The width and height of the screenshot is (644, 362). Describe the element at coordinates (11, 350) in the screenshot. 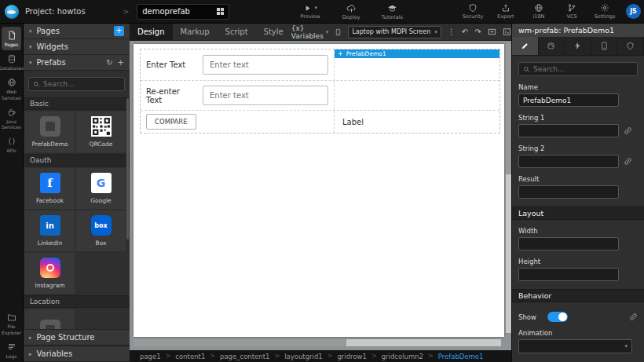

I see `rail-item-logs: Logs` at that location.